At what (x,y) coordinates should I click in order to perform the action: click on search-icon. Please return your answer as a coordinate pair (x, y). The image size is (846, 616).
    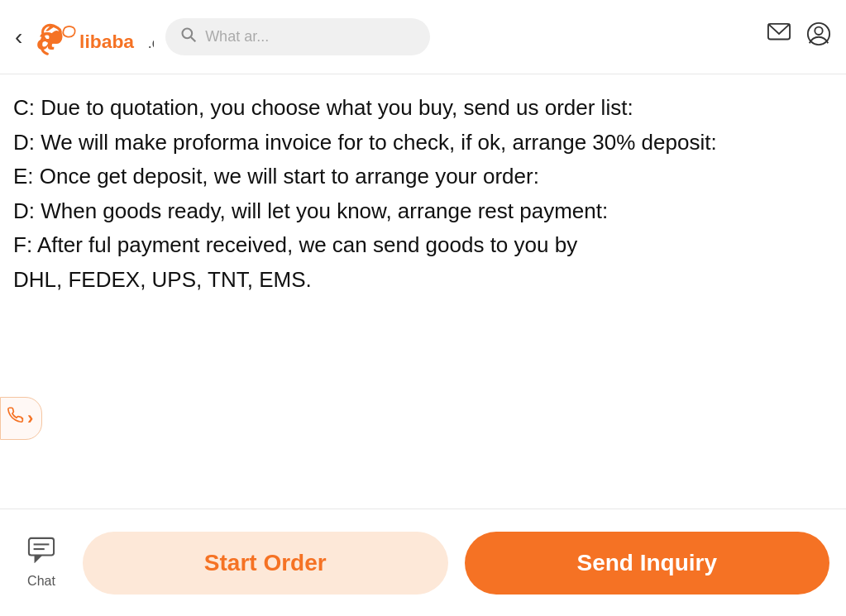
    Looking at the image, I should click on (189, 36).